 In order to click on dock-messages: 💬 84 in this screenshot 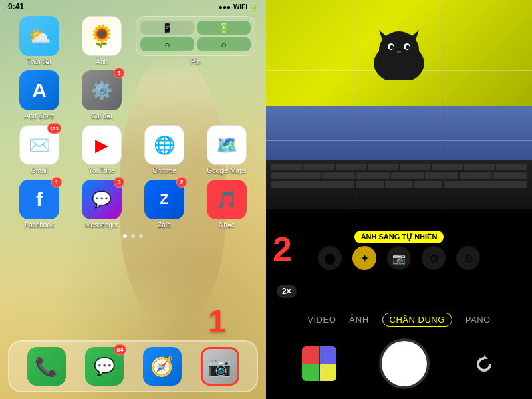, I will do `click(104, 366)`.